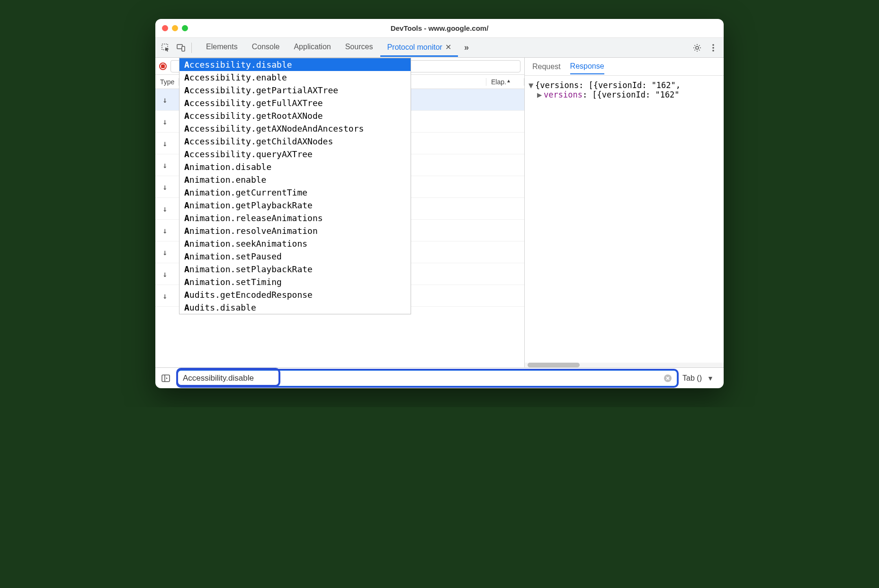 The image size is (879, 588). I want to click on record-button, so click(163, 66).